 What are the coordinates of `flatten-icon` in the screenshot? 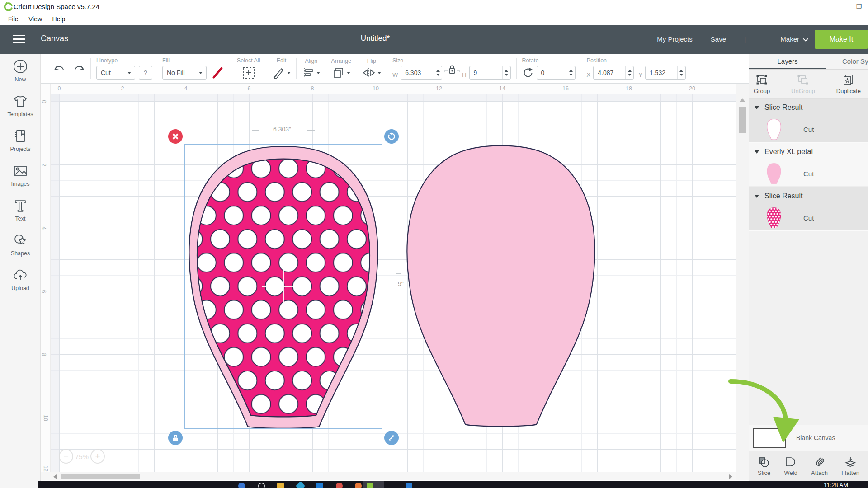 It's located at (850, 462).